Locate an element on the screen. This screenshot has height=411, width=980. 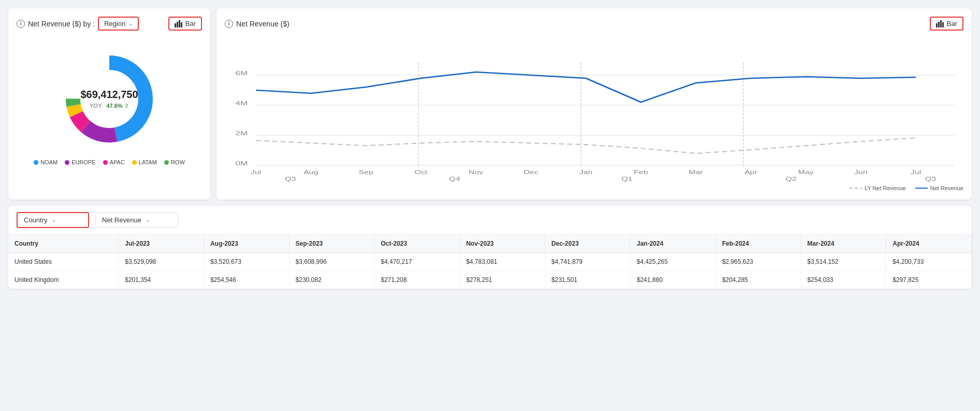
cell-value: $3,514,152 is located at coordinates (843, 262).